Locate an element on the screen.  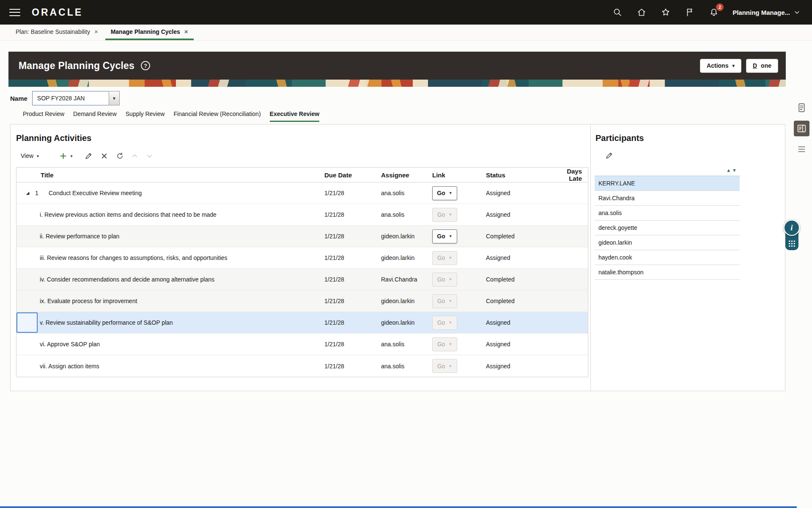
column-header-assignee: Assignee is located at coordinates (407, 175).